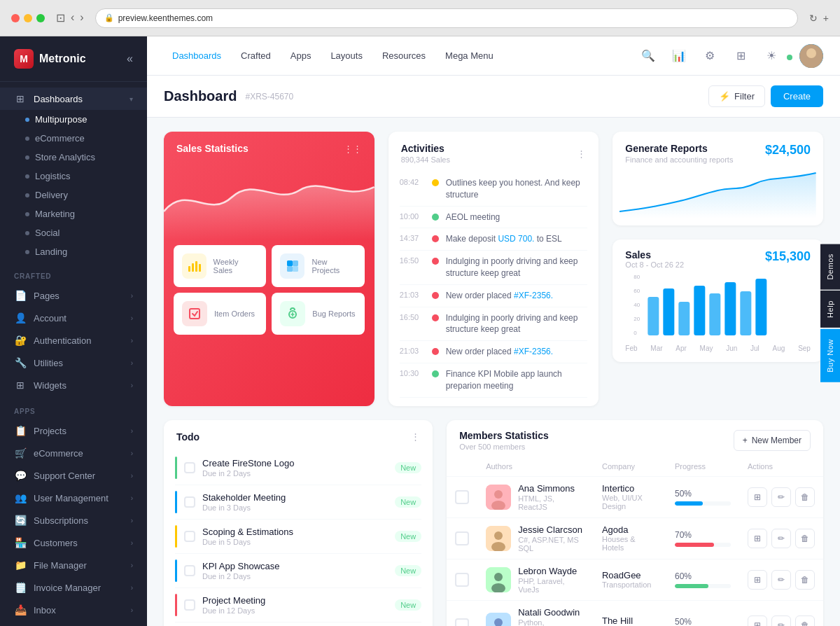  Describe the element at coordinates (74, 157) in the screenshot. I see `sidebar-item-store-analytics: Store Analytics` at that location.